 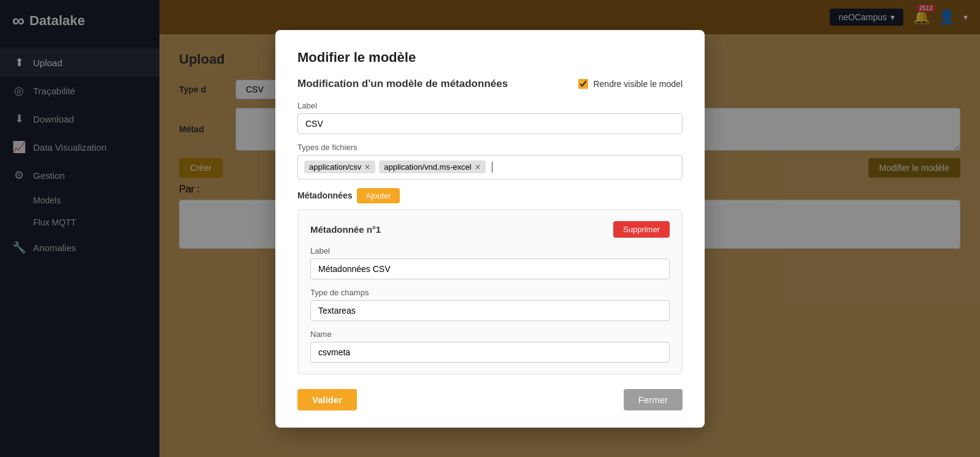 I want to click on metadata-name-label: Name, so click(x=490, y=334).